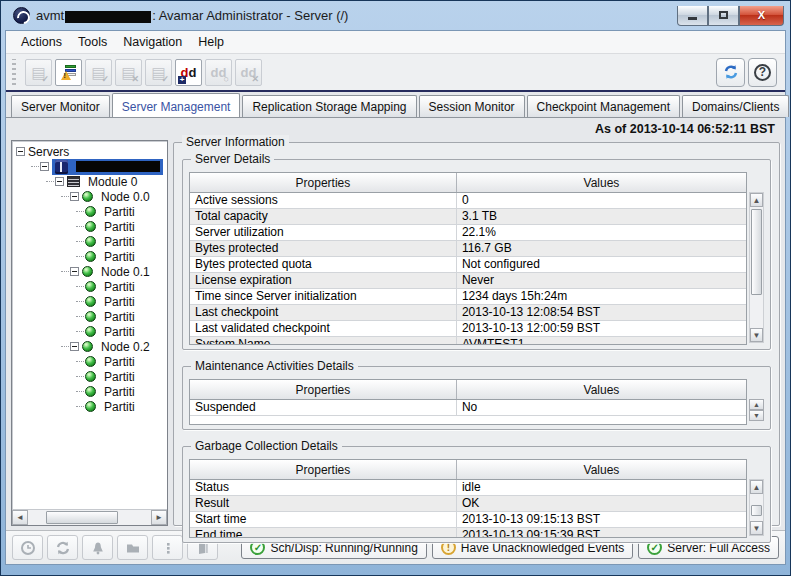 This screenshot has width=791, height=576. Describe the element at coordinates (724, 16) in the screenshot. I see `restore-button` at that location.